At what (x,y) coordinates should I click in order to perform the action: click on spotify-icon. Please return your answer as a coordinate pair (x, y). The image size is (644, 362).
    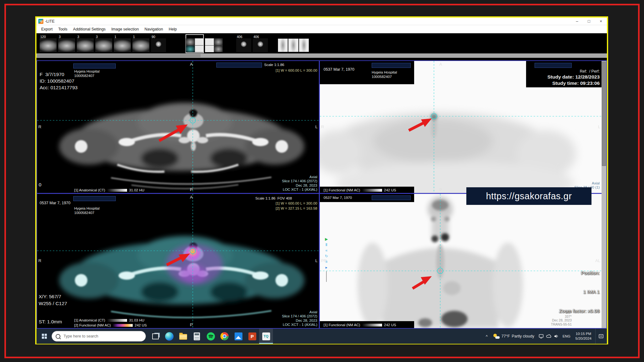
    Looking at the image, I should click on (211, 336).